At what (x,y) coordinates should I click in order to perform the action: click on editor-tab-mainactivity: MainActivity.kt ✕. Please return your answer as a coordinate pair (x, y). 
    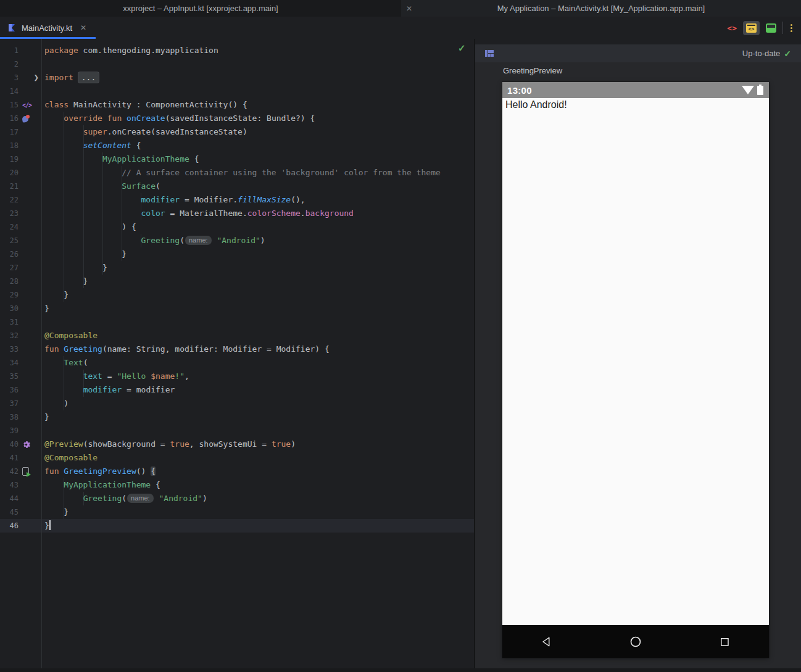
    Looking at the image, I should click on (48, 28).